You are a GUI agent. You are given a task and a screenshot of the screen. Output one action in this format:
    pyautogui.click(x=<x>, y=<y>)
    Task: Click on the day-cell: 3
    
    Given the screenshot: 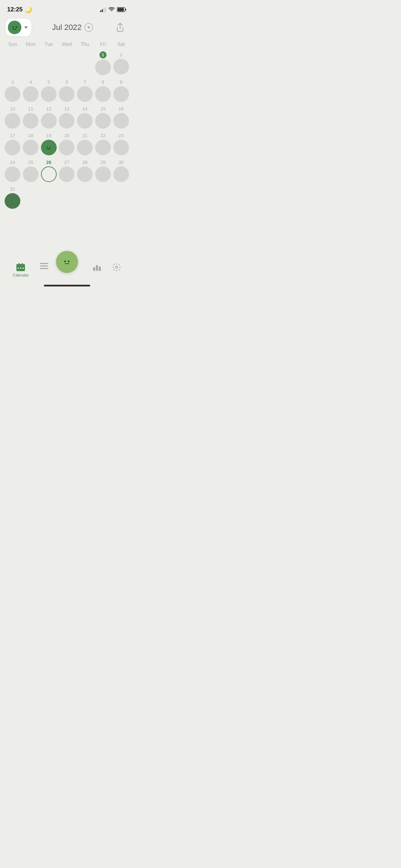 What is the action you would take?
    pyautogui.click(x=13, y=91)
    